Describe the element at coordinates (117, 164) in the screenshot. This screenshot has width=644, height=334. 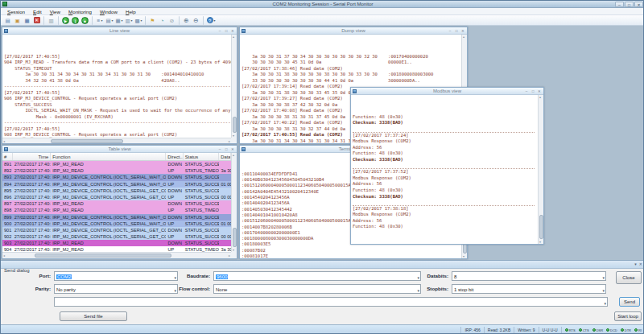
I see `table-row: 891 27/02/2017 17:40:21 IRP_MJ_READ DOWN…` at that location.